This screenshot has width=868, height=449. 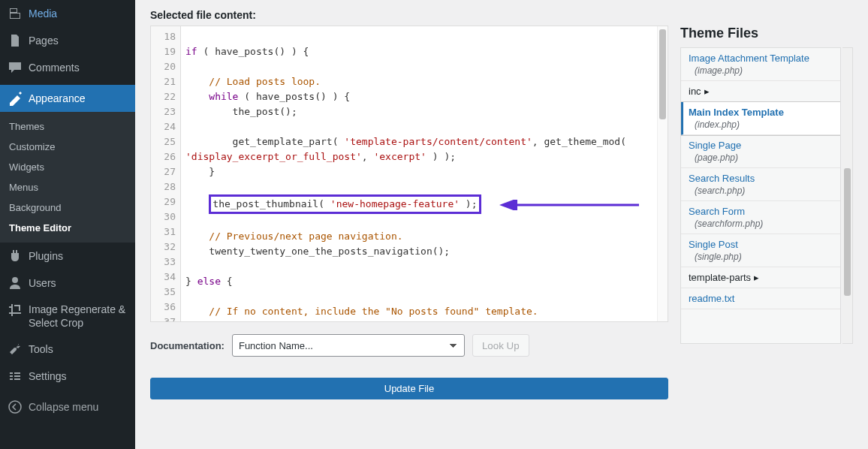 What do you see at coordinates (46, 256) in the screenshot?
I see `sidebar-item-label: Plugins` at bounding box center [46, 256].